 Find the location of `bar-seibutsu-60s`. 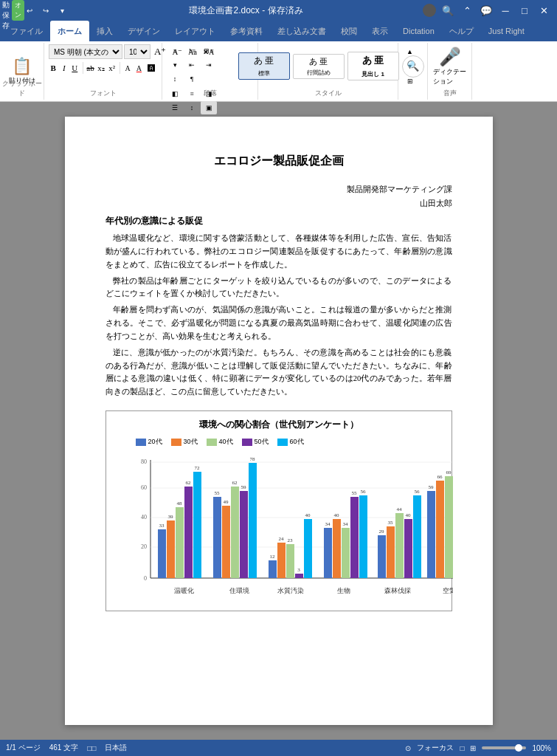

bar-seibutsu-60s is located at coordinates (363, 537).